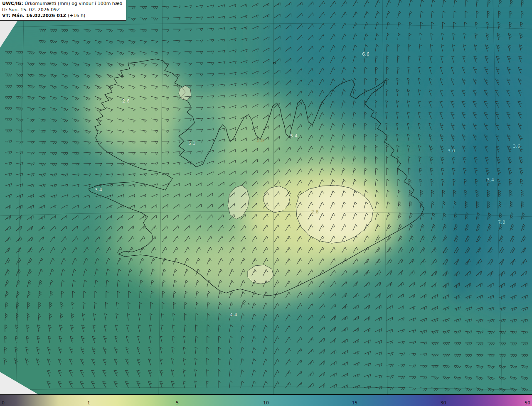 This screenshot has width=532, height=406. Describe the element at coordinates (266, 403) in the screenshot. I see `colorbar-tick-label: 10` at that location.